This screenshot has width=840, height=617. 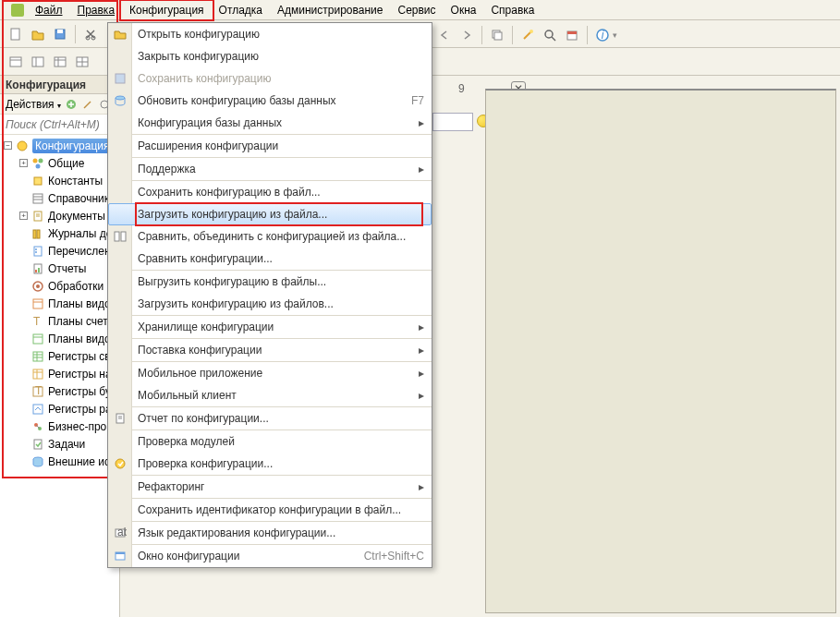 What do you see at coordinates (270, 510) in the screenshot?
I see `menu-save-id: Сохранить идентификатор конфигурации в ф…` at bounding box center [270, 510].